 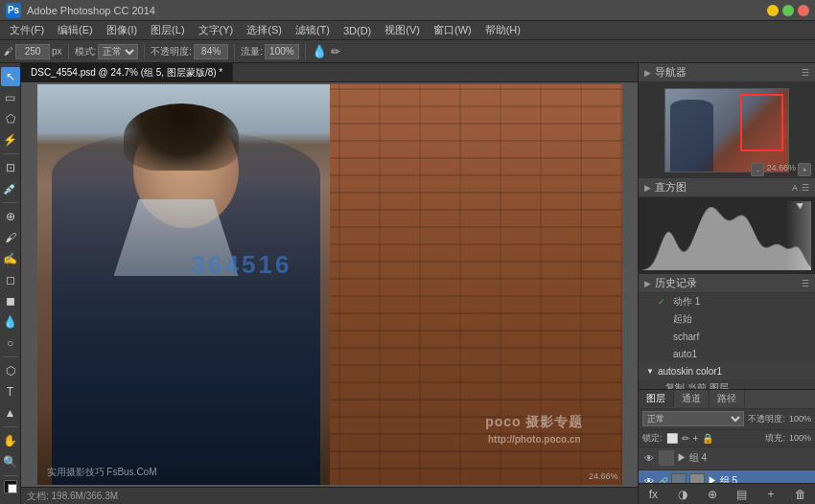 I want to click on history-item-start: 起始, so click(x=727, y=319).